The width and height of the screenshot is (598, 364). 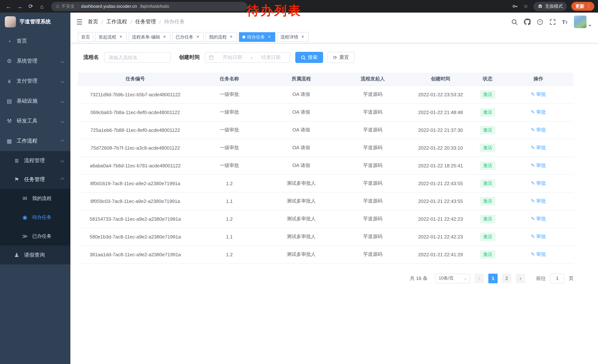 I want to click on browser-reload-icon, so click(x=31, y=6).